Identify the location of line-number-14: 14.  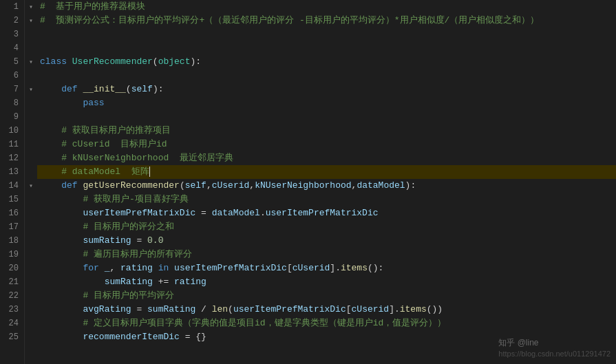
(12, 186).